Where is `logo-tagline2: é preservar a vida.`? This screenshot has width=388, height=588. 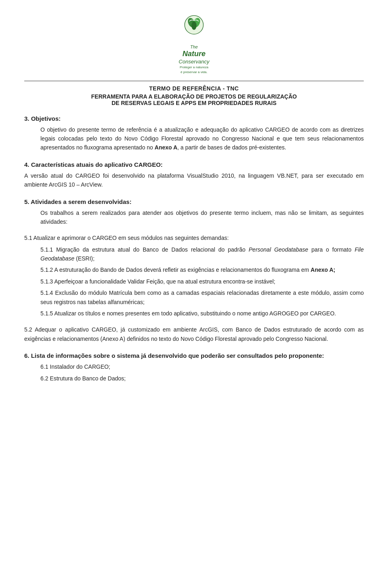 logo-tagline2: é preservar a vida. is located at coordinates (194, 72).